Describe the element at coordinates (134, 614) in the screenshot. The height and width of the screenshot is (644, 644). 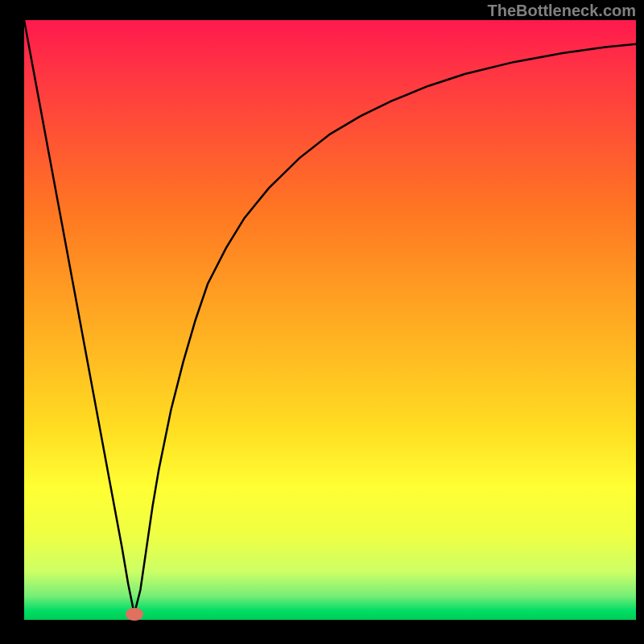
I see `optimum-marker` at that location.